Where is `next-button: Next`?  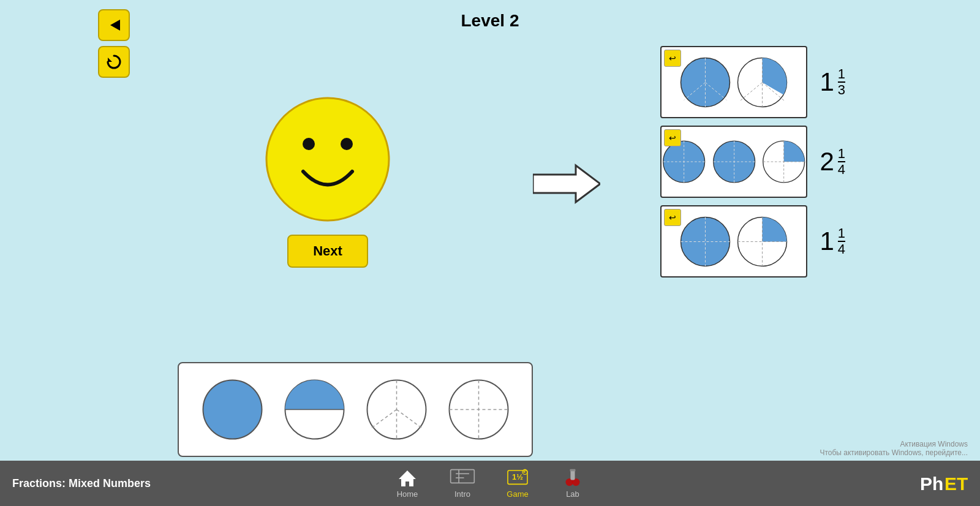
next-button: Next is located at coordinates (328, 251).